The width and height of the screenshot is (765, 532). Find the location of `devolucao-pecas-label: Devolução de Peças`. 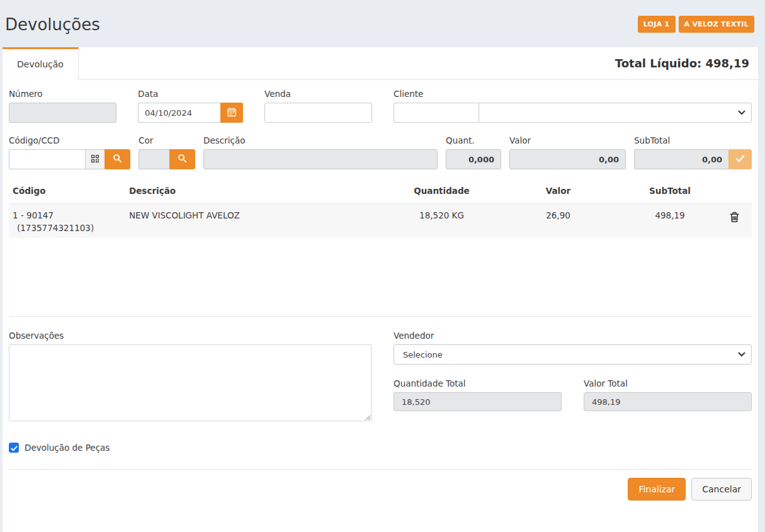

devolucao-pecas-label: Devolução de Peças is located at coordinates (67, 448).